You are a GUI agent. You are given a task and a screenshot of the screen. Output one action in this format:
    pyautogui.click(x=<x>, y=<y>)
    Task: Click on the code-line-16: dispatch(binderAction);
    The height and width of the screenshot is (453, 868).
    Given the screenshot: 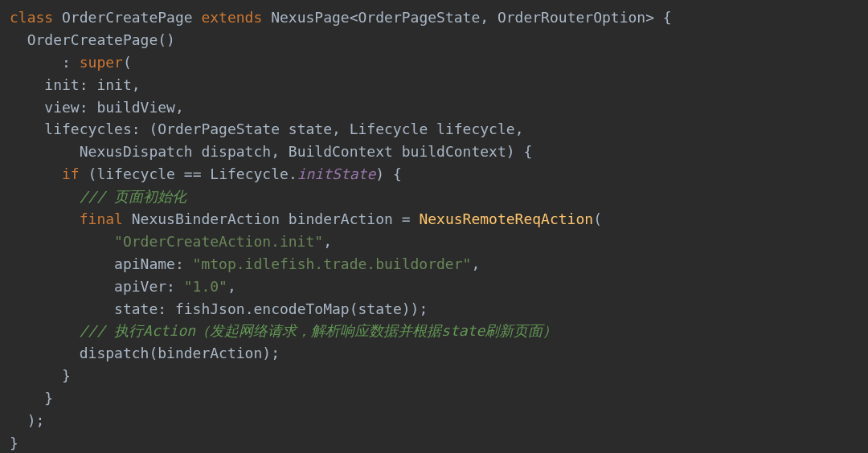 What is the action you would take?
    pyautogui.click(x=434, y=353)
    